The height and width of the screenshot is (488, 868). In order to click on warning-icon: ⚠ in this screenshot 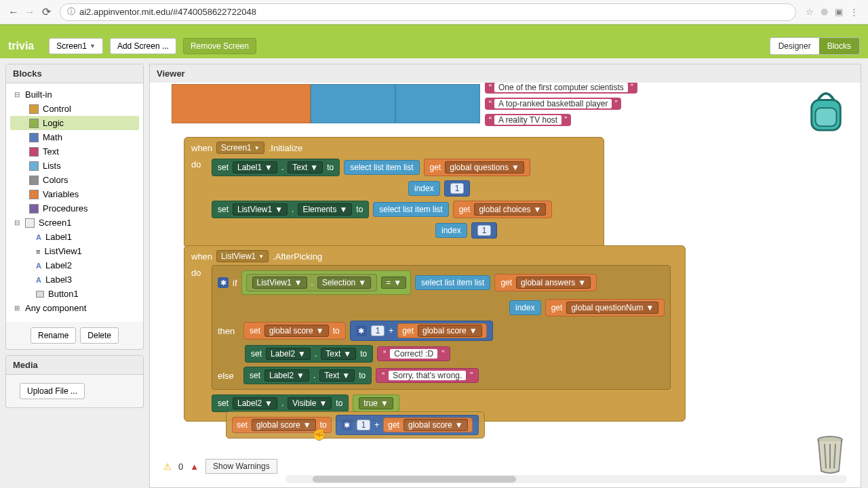, I will do `click(167, 466)`.